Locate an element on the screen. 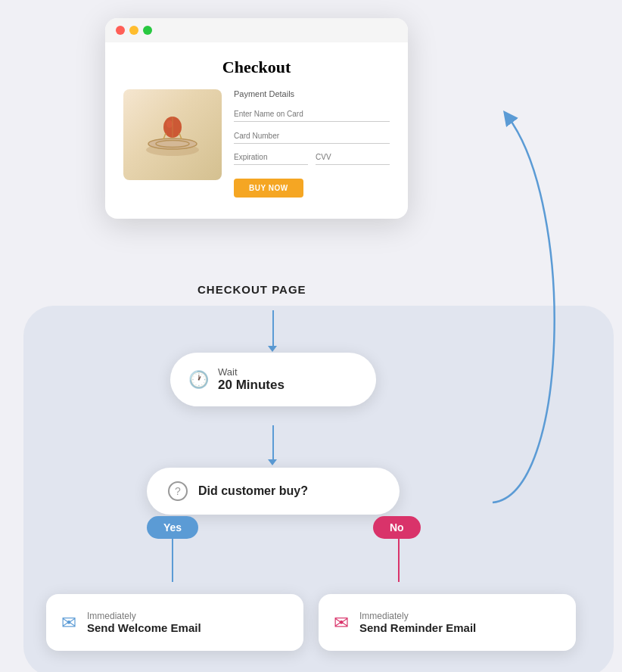 The height and width of the screenshot is (672, 622). minimize-dot is located at coordinates (134, 30).